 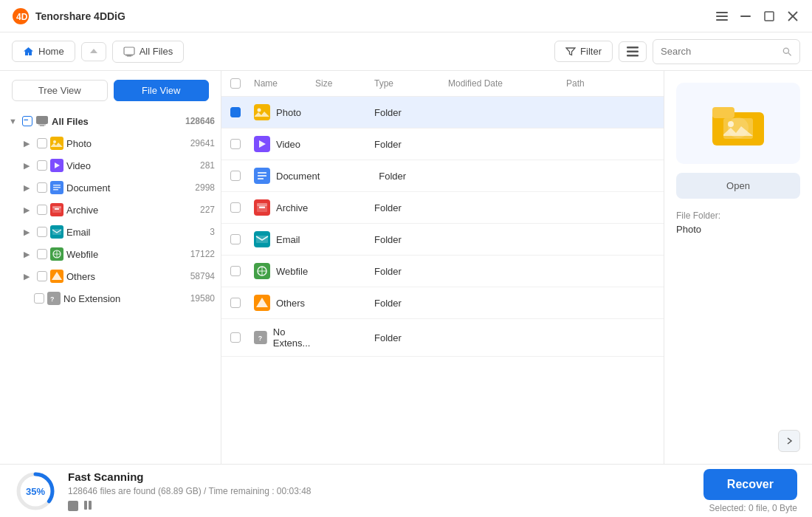 What do you see at coordinates (111, 298) in the screenshot?
I see `sidebar-item-no-extension: ? No Extension 19580` at bounding box center [111, 298].